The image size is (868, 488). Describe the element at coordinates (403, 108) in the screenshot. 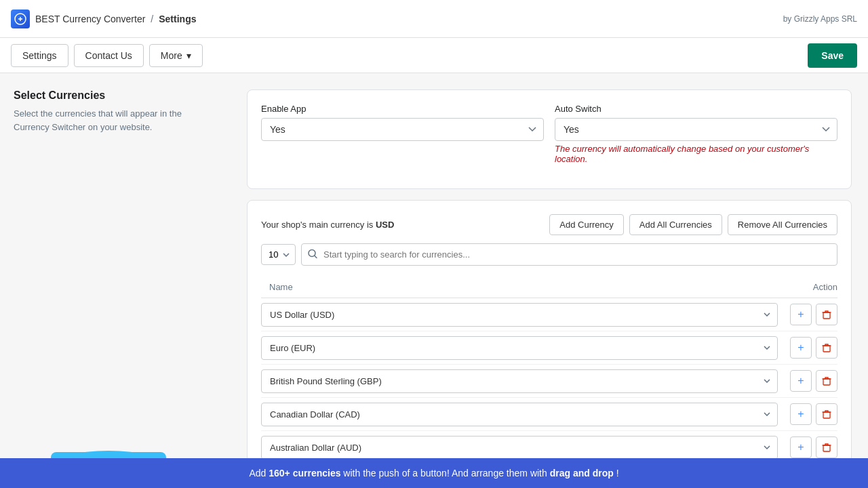

I see `enable-app-label: Enable App` at that location.